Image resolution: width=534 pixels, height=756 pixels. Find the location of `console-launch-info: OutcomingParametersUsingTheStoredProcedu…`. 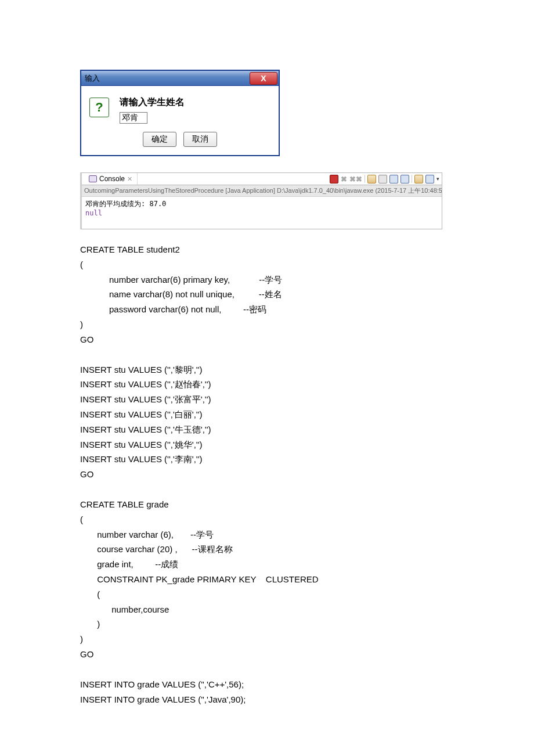

console-launch-info: OutcomingParametersUsingTheStoredProcedu… is located at coordinates (262, 191).